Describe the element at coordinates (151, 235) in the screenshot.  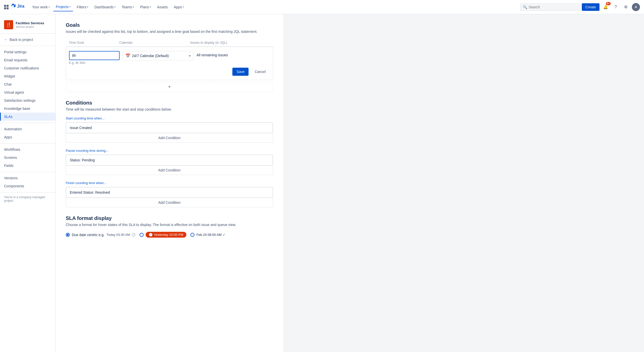
I see `overdue-clock-icon: 🕐` at that location.